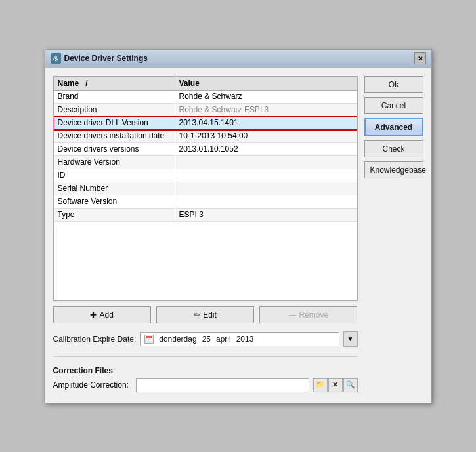 Image resolution: width=476 pixels, height=452 pixels. What do you see at coordinates (420, 58) in the screenshot?
I see `close-button: ✕` at bounding box center [420, 58].